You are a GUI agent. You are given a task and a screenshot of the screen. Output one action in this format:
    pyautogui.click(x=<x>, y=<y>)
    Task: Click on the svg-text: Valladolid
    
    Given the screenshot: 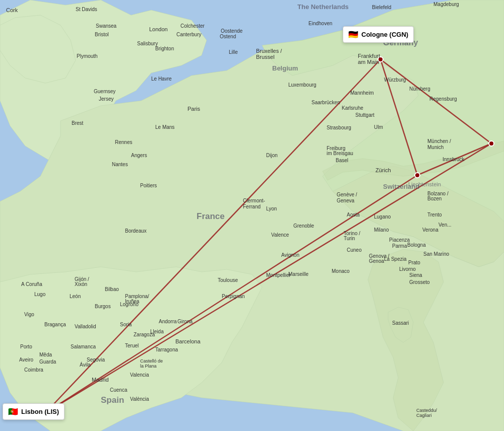 What is the action you would take?
    pyautogui.click(x=86, y=326)
    